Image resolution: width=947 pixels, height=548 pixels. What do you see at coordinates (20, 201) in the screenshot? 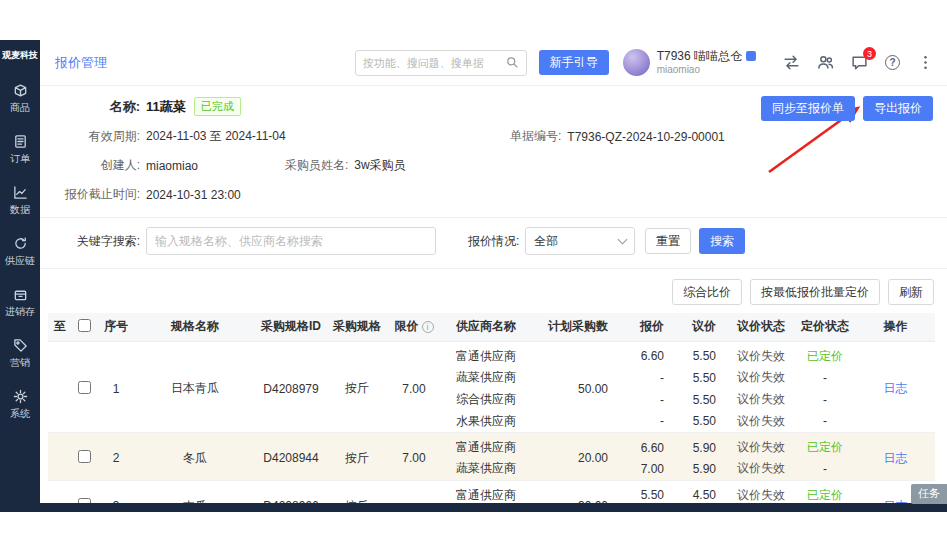
I see `sidebar-item-data: 数据` at bounding box center [20, 201].